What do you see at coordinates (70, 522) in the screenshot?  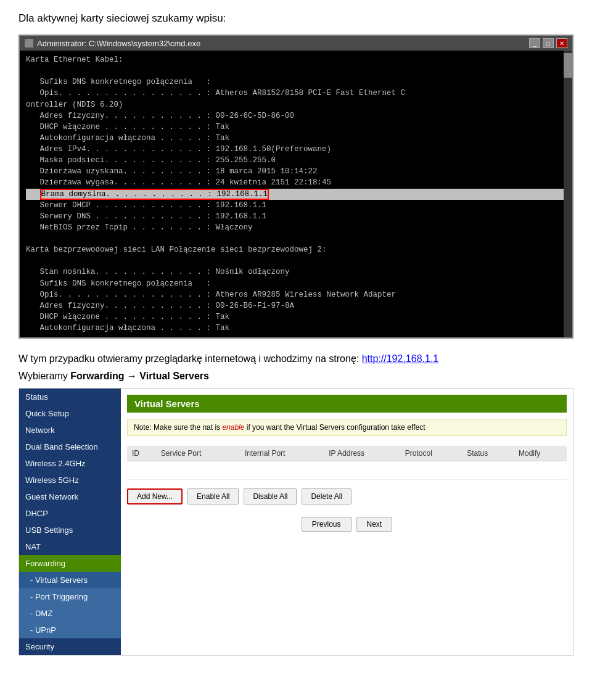 I see `sidebar: Status Quick Setup Network Dual Band Sel…` at bounding box center [70, 522].